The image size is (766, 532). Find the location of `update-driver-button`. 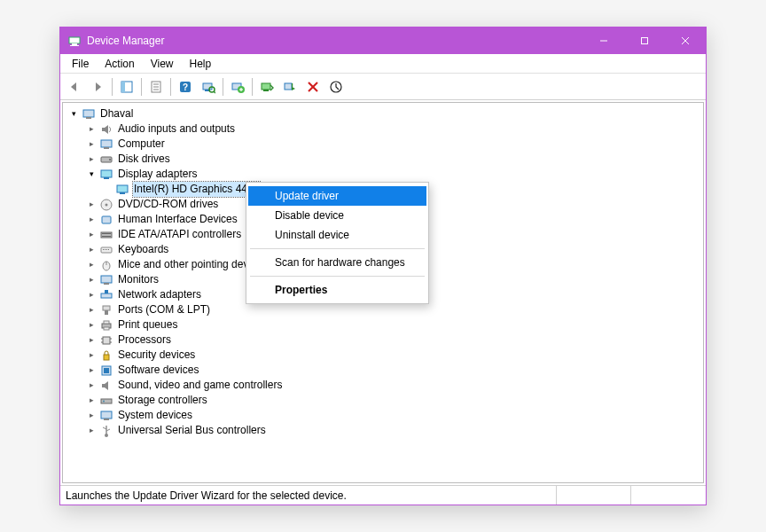

update-driver-button is located at coordinates (267, 87).